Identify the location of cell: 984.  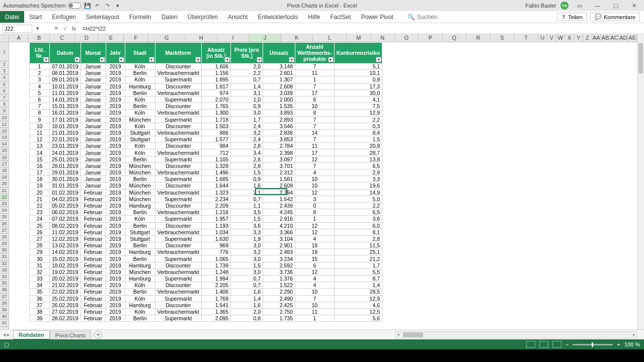
(216, 146).